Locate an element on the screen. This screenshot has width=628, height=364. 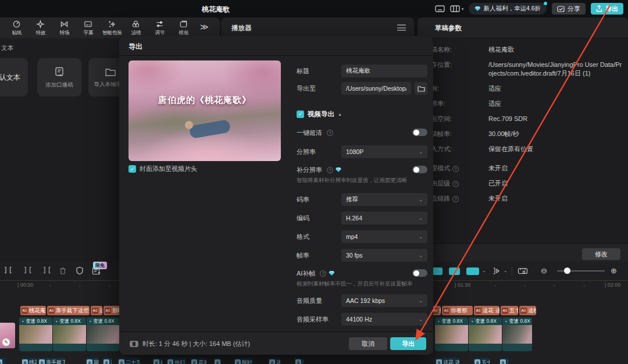
link-clips-icon is located at coordinates (473, 271).